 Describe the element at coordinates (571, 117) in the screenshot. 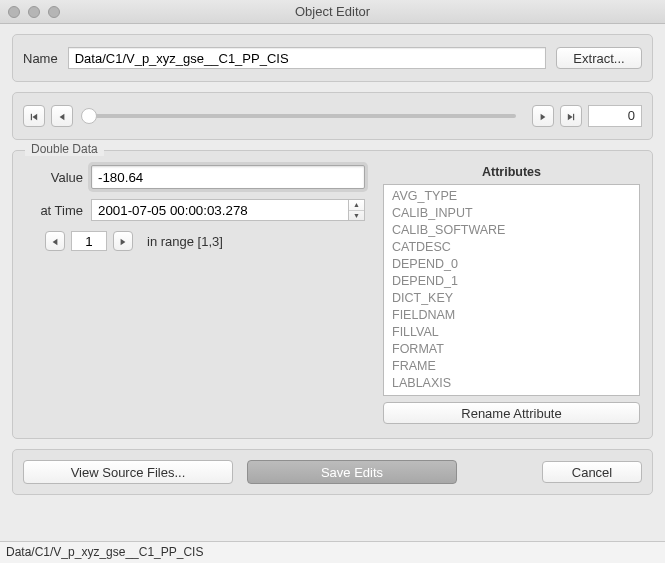

I see `skip-end-icon` at that location.